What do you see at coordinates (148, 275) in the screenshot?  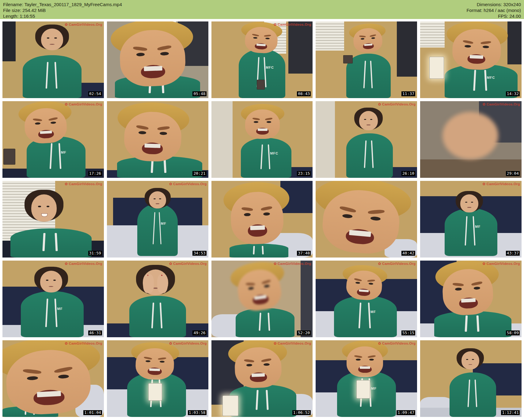 I see `fingernail` at bounding box center [148, 275].